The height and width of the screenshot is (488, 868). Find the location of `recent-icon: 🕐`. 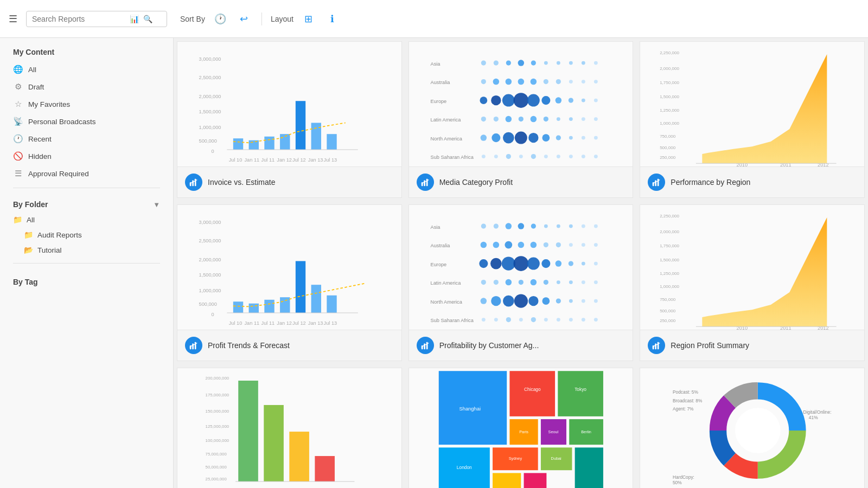

recent-icon: 🕐 is located at coordinates (18, 139).